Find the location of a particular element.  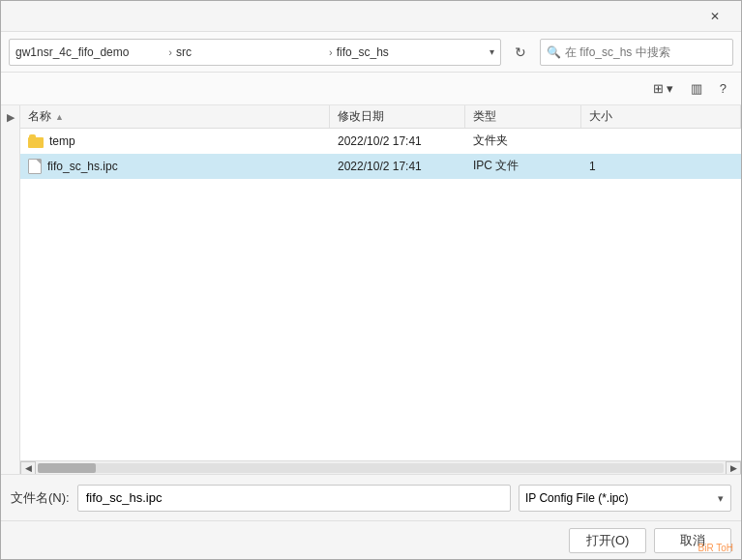

search-icon: 🔍 is located at coordinates (553, 52).